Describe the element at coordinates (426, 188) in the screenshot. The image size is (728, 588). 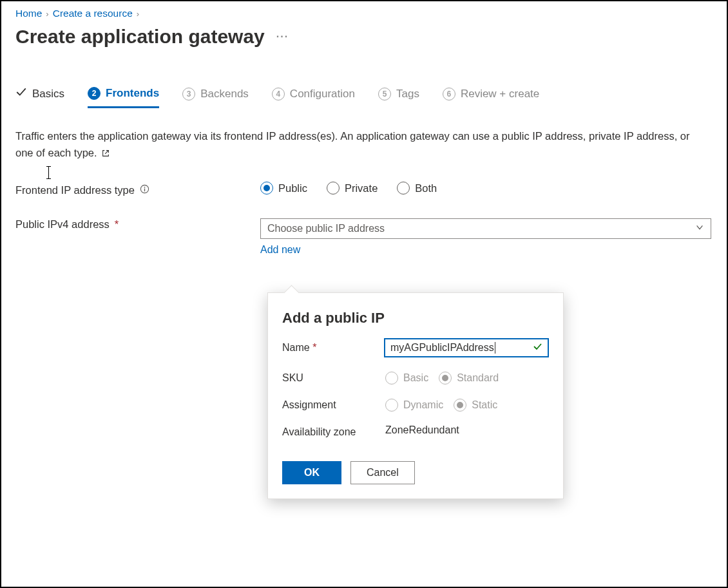
I see `radio-both-label: Both` at that location.